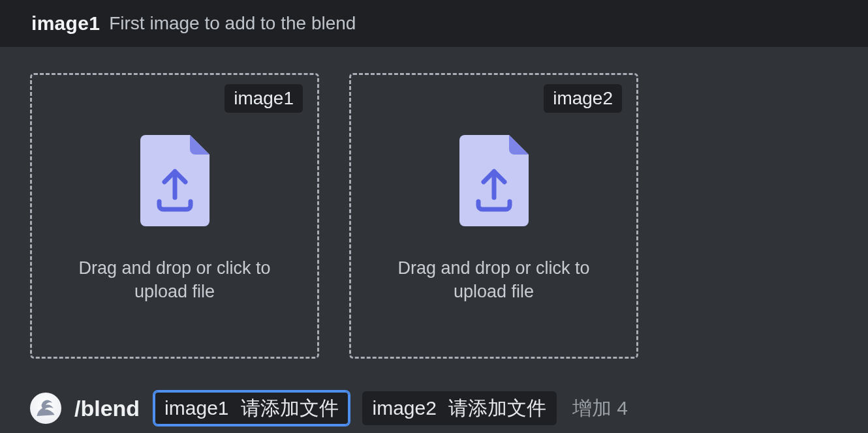 The height and width of the screenshot is (433, 868). Describe the element at coordinates (232, 23) in the screenshot. I see `param-tooltip-description: First image to add to the blend` at that location.